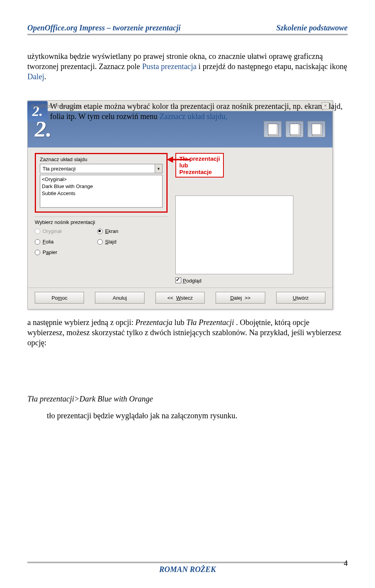 The image size is (375, 588). I want to click on banner-preset-icons, so click(295, 129).